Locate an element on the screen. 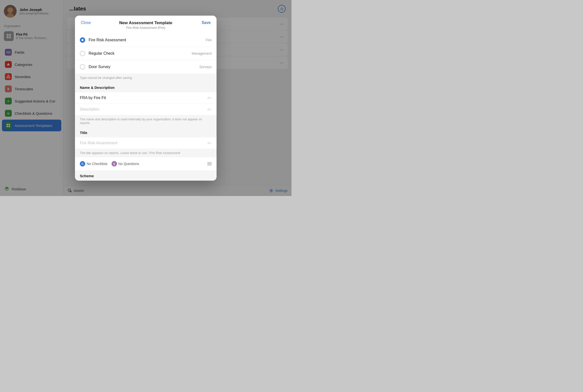 This screenshot has height=392, width=583. modal-subtitle: Fire Risk Assessment (Fire) is located at coordinates (146, 28).